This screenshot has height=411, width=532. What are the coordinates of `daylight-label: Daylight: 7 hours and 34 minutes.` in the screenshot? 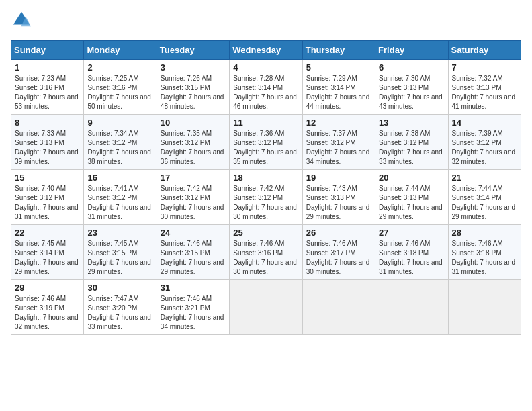 It's located at (192, 322).